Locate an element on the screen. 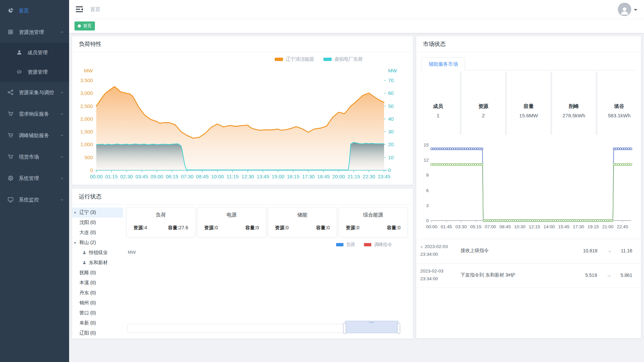 This screenshot has width=644, height=362. tree-node-12: 辽阳 (0) is located at coordinates (98, 333).